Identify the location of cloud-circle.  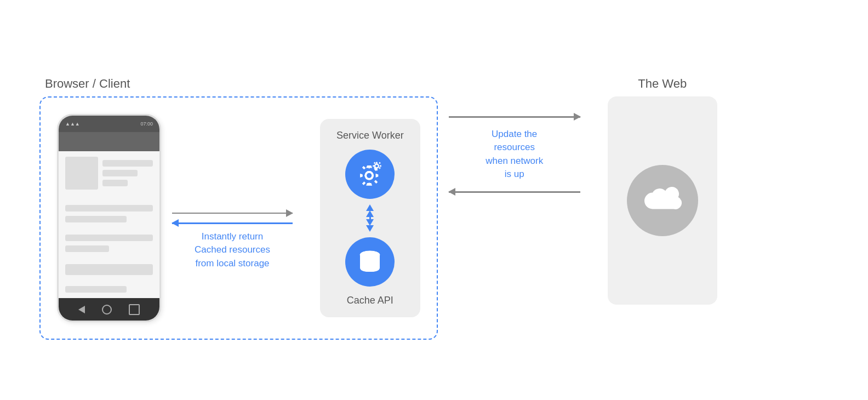
(663, 201).